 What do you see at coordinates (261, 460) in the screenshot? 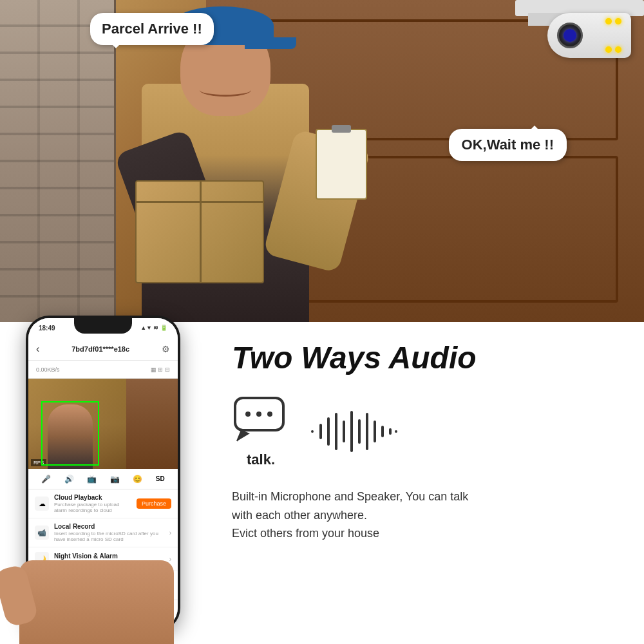
I see `talk-label: talk.` at bounding box center [261, 460].